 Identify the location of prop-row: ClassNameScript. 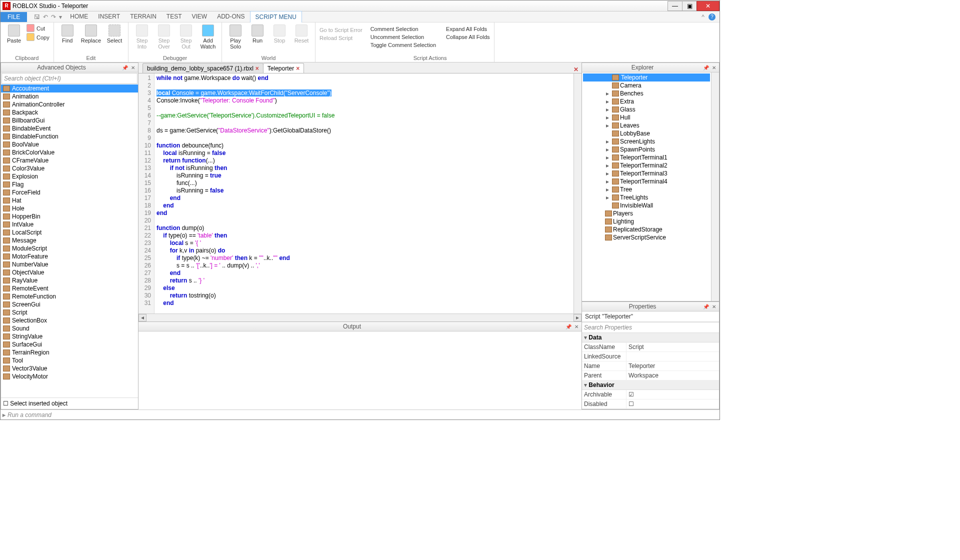
(650, 347).